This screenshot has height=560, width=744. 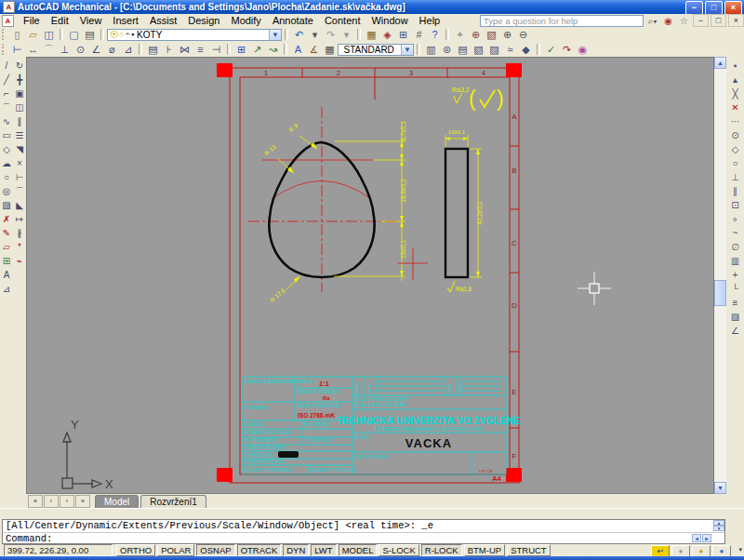 What do you see at coordinates (7, 149) in the screenshot?
I see `polygon-icon: ◇` at bounding box center [7, 149].